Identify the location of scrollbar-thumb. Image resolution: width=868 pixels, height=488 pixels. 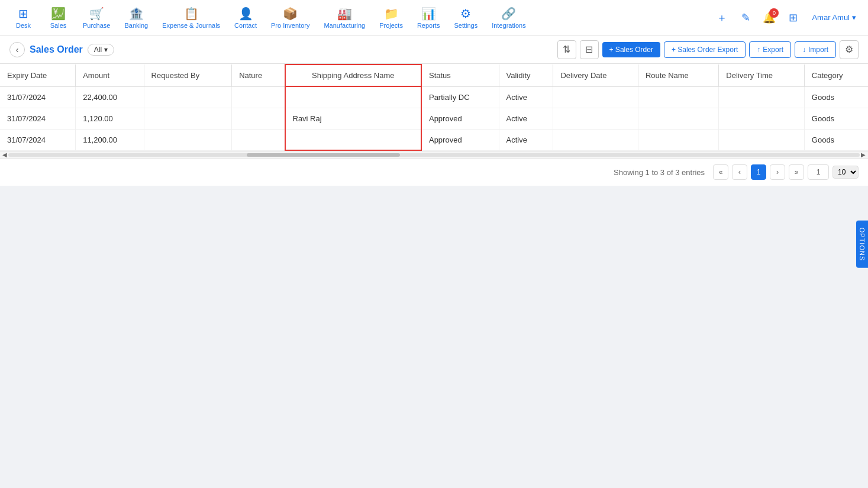
(323, 155).